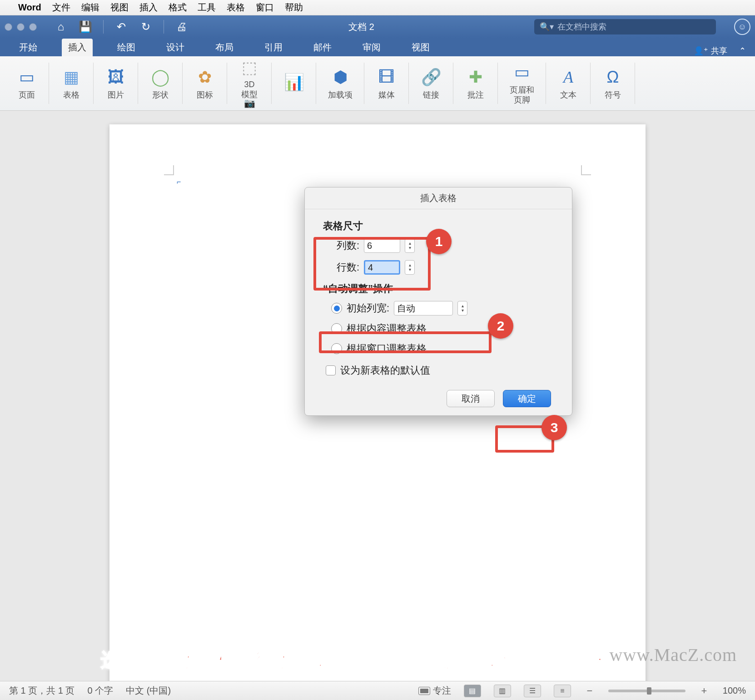  What do you see at coordinates (224, 47) in the screenshot?
I see `tab-layout: 布局` at bounding box center [224, 47].